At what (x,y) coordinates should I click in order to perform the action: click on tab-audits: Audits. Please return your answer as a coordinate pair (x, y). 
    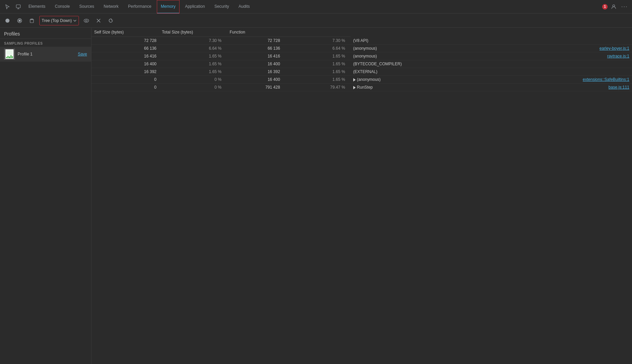
    Looking at the image, I should click on (244, 7).